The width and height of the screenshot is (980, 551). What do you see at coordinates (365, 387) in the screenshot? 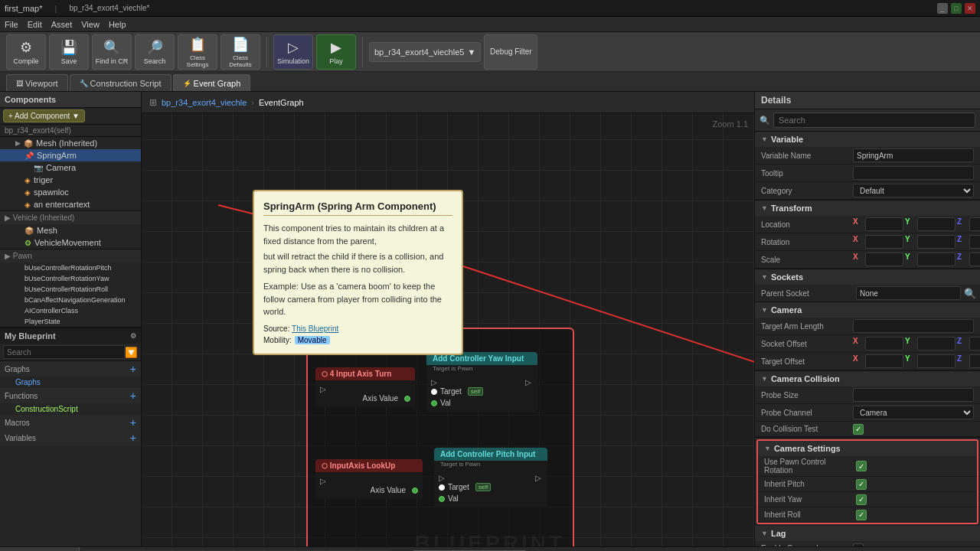
I see `input-axis-turn-node: ⬡ 4 Input Axis Turn ▷ Axis Value` at bounding box center [365, 387].